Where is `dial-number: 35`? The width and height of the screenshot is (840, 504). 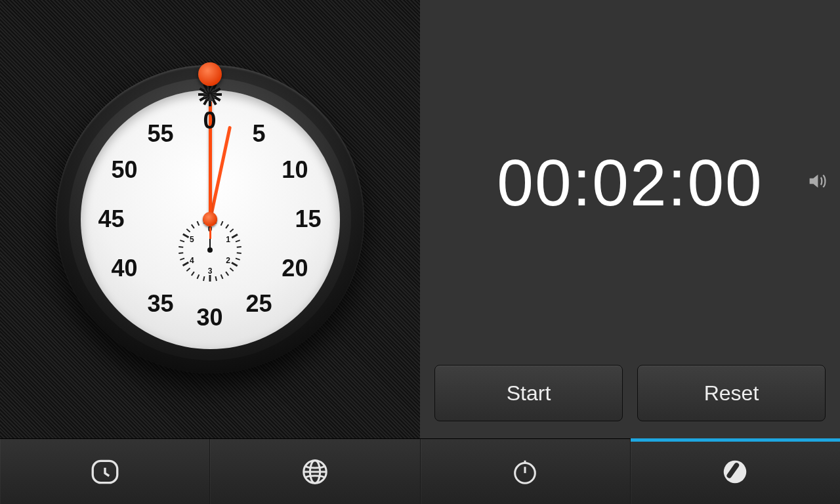 dial-number: 35 is located at coordinates (160, 304).